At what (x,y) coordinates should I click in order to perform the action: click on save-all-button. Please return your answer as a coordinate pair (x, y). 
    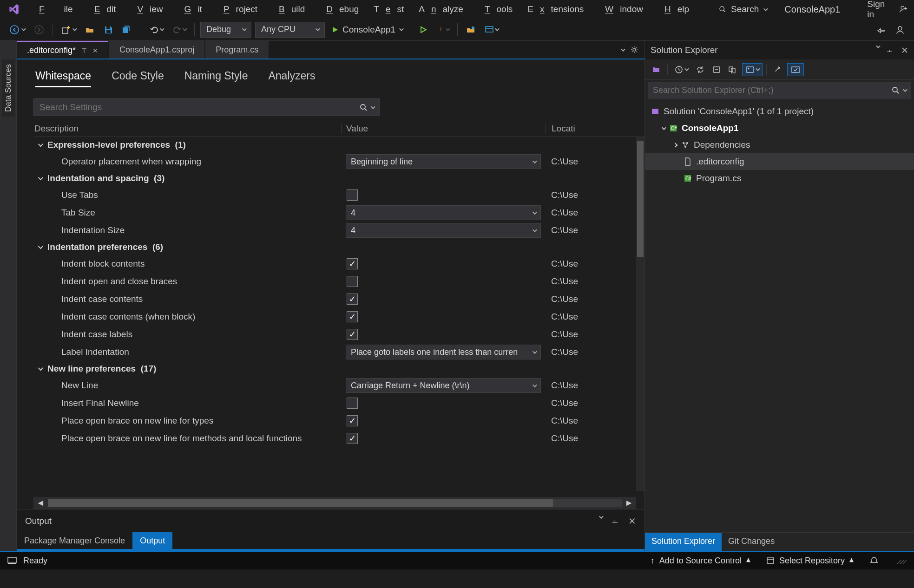
    Looking at the image, I should click on (127, 30).